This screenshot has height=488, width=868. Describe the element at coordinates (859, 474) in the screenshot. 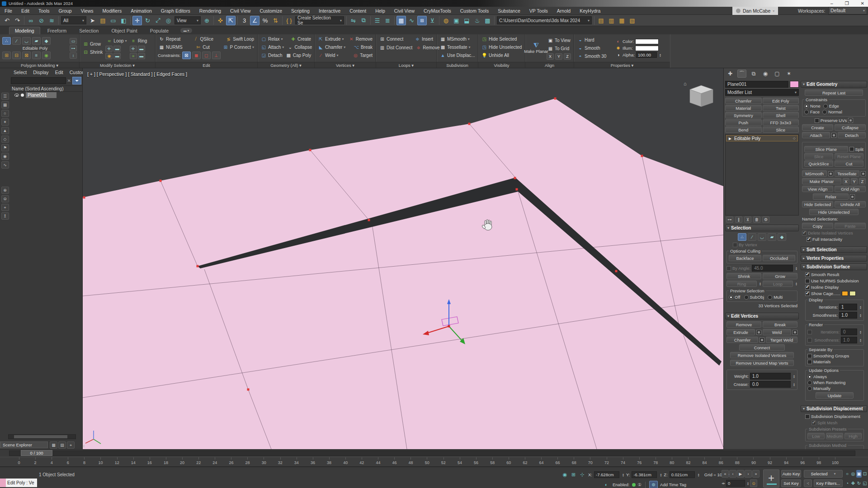

I see `viewport-nav-icon: ▣` at that location.